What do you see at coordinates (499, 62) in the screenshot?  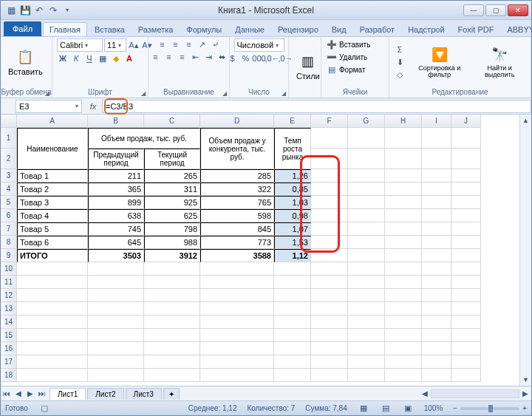 I see `find-select-button: 🔭 Найти и выделить` at bounding box center [499, 62].